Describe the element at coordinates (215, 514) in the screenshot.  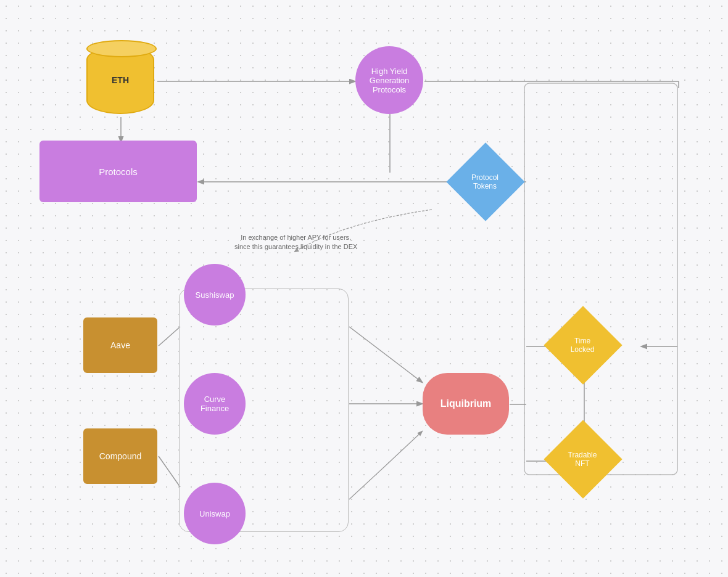
I see `uniswap-label: Uniswap` at that location.